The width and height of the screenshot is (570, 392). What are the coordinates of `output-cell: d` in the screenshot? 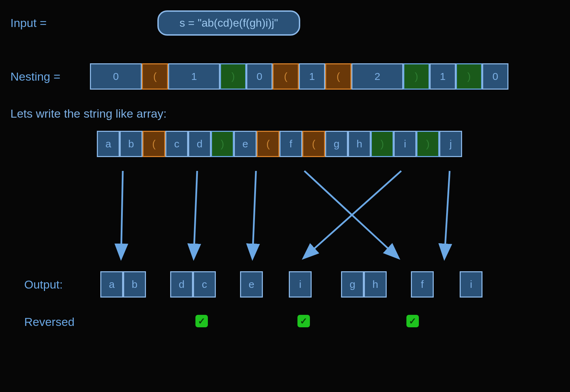 It's located at (182, 284).